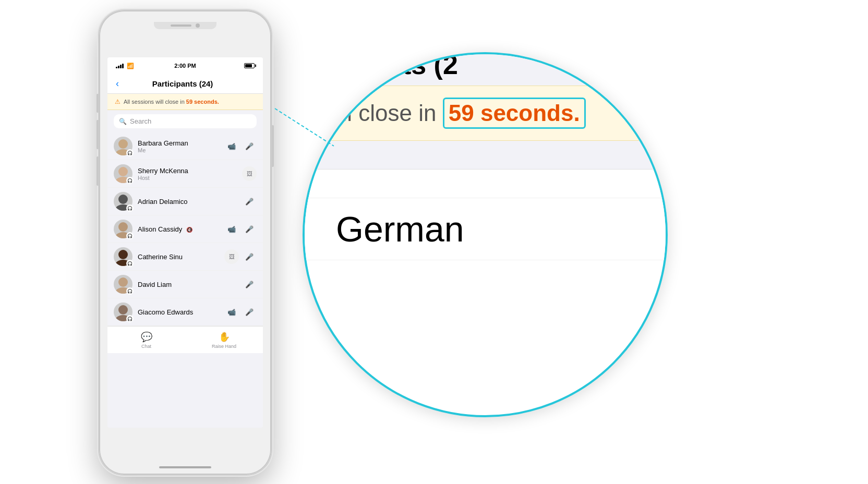  Describe the element at coordinates (185, 243) in the screenshot. I see `phone-screen: 📶 2:00 PM ‹ Participants (24) ⚠ All sess…` at that location.